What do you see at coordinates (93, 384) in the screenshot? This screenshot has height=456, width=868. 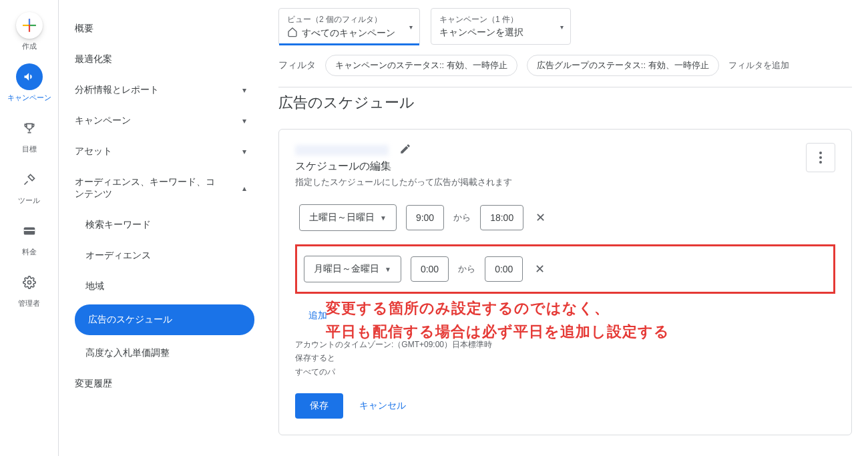 I see `nav-history-label: 変更履歴` at bounding box center [93, 384].